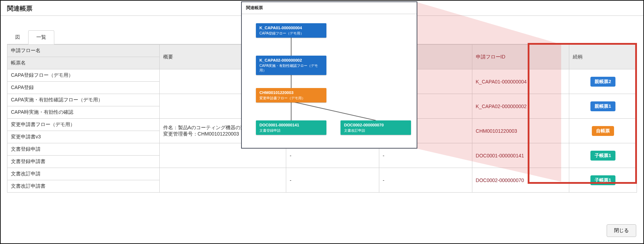  I want to click on cell-form-name: 文書改訂申請書, so click(84, 187).